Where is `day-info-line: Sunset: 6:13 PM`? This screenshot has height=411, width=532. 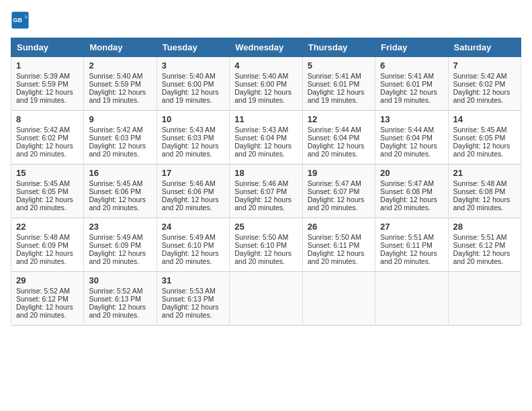
day-info-line: Sunset: 6:13 PM is located at coordinates (193, 299).